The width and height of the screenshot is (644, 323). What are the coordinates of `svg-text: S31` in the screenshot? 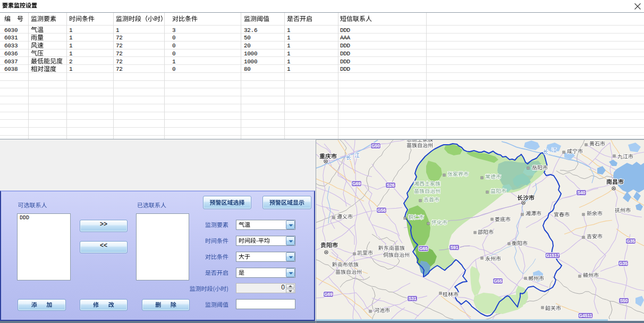 It's located at (412, 299).